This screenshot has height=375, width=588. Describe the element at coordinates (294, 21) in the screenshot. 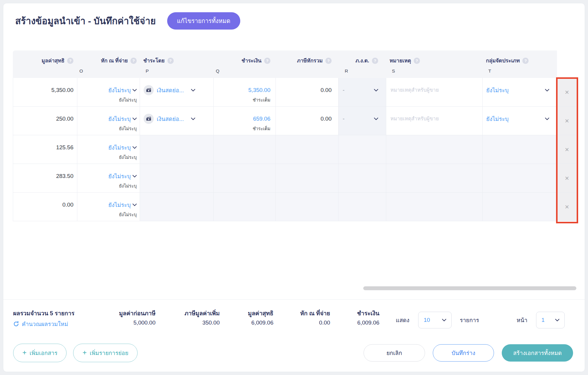

I see `page-header: สร้างข้อมูลนำเข้า - บันทึกค่าใช้จ่าย แก้…` at that location.